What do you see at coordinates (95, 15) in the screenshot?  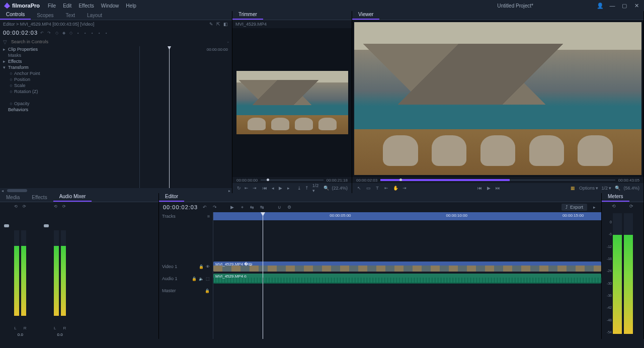 I see `tab-layout: Layout` at bounding box center [95, 15].